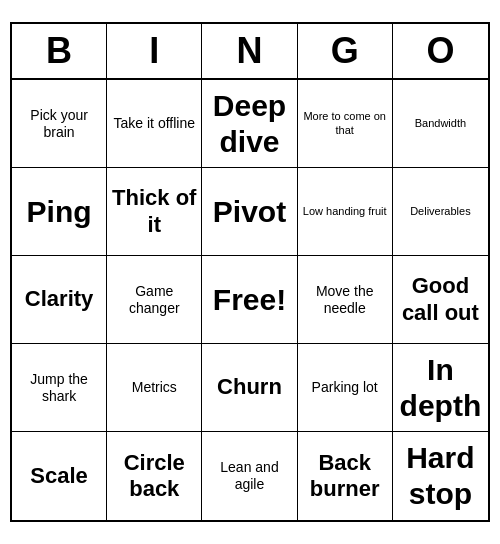 The image size is (500, 544). What do you see at coordinates (154, 388) in the screenshot?
I see `bingo-cell-16: Metrics` at bounding box center [154, 388].